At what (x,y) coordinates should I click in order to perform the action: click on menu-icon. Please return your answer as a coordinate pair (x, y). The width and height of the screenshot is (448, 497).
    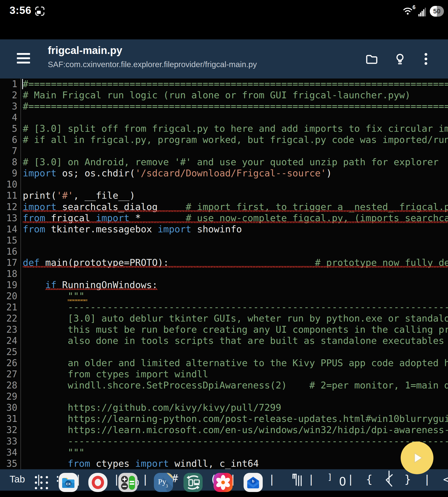
    Looking at the image, I should click on (24, 60).